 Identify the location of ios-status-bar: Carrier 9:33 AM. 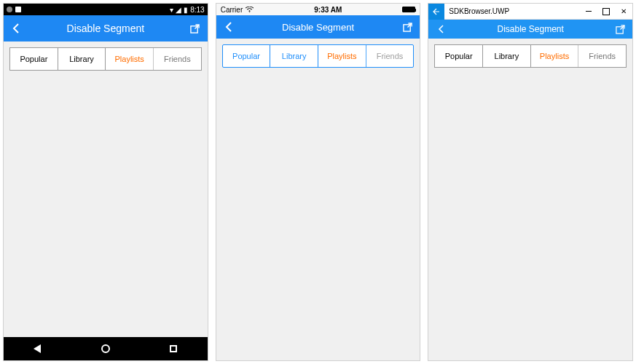
(318, 9).